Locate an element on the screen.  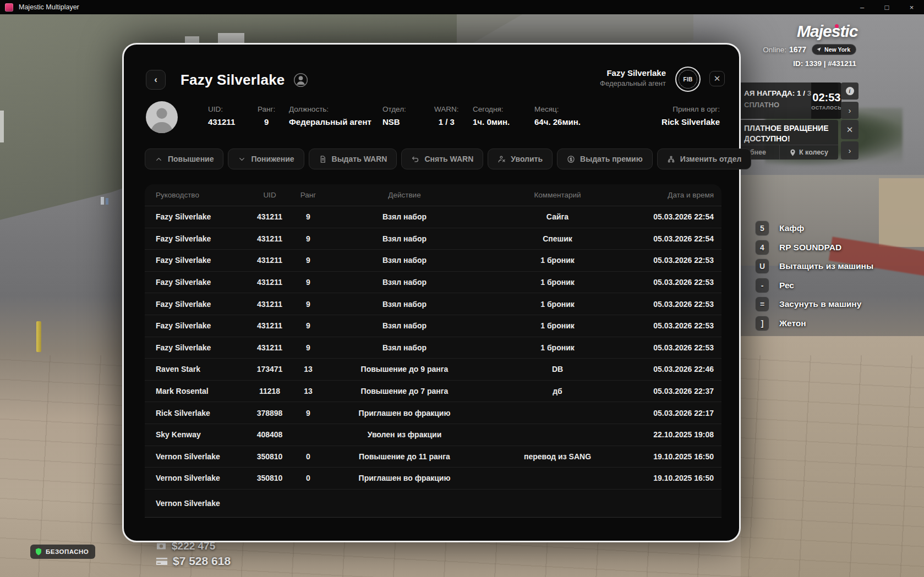
yellow-pole is located at coordinates (39, 337).